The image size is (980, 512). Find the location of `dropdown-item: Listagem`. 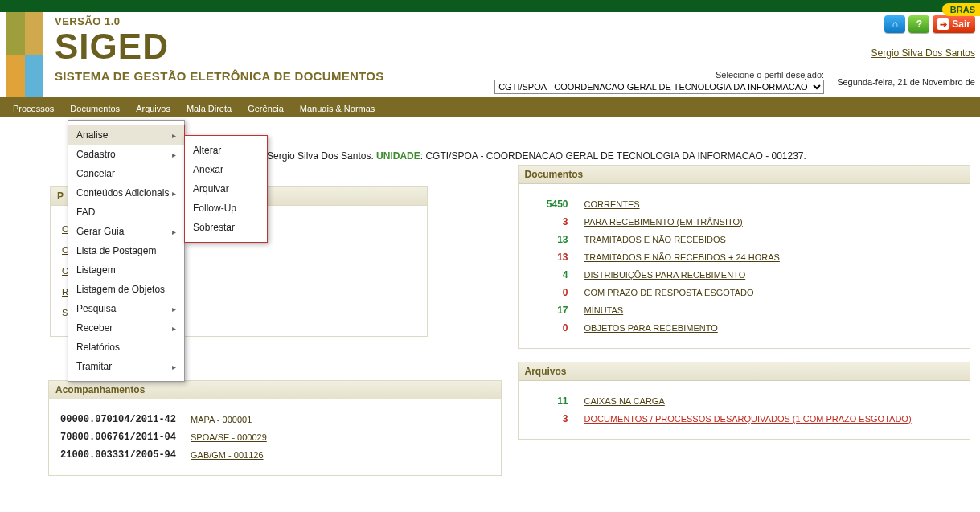

dropdown-item: Listagem is located at coordinates (126, 270).